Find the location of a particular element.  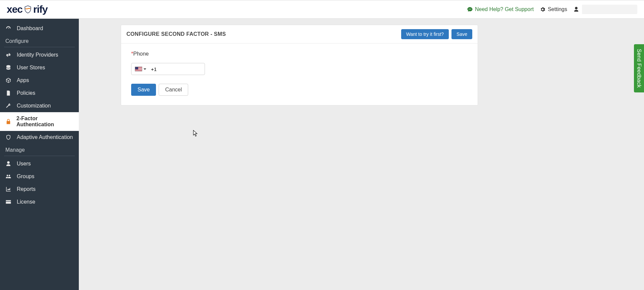

panel-title: CONFIGURE SECOND FACTOR - SMS is located at coordinates (176, 34).